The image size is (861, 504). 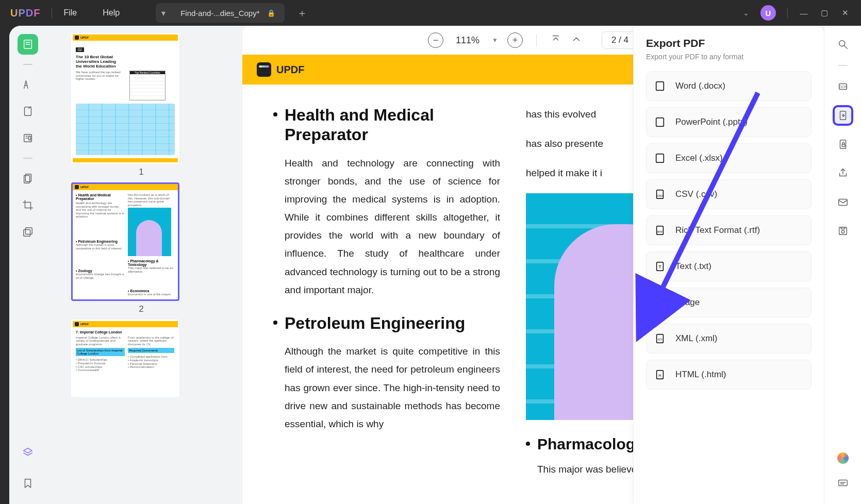 What do you see at coordinates (843, 173) in the screenshot?
I see `share-tool` at bounding box center [843, 173].